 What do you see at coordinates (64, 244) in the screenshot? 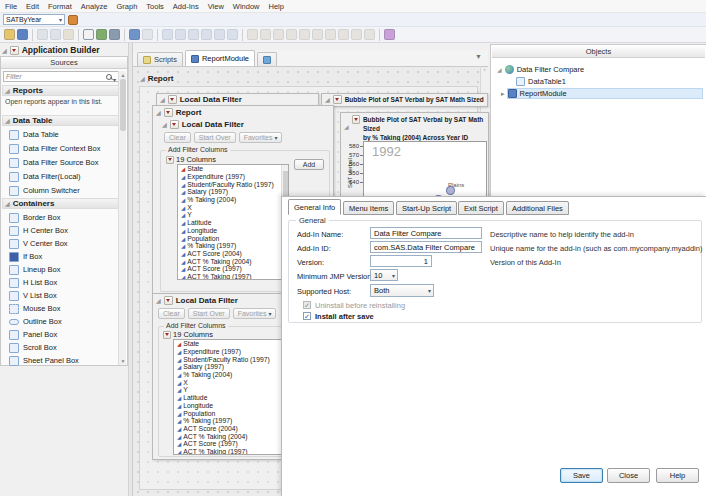
I see `sidebar-item-v-center-box: V Center Box` at bounding box center [64, 244].